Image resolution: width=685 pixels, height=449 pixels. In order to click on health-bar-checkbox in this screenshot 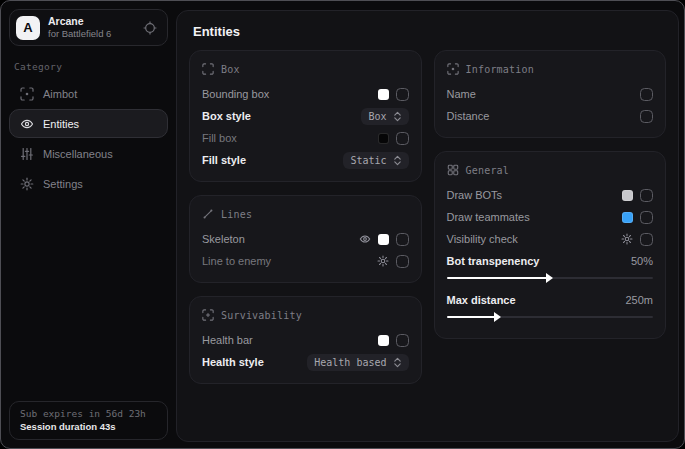, I will do `click(402, 340)`.